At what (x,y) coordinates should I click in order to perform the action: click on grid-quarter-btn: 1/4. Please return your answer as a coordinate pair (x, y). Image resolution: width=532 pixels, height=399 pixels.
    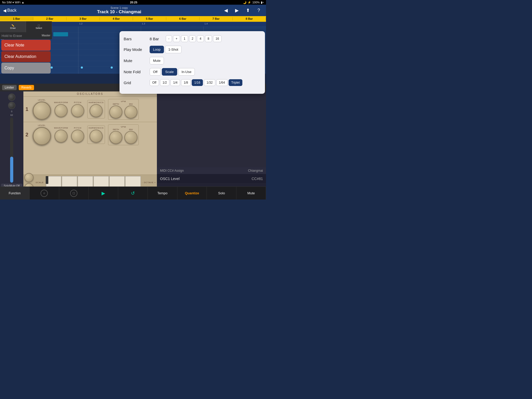
    Looking at the image, I should click on (175, 83).